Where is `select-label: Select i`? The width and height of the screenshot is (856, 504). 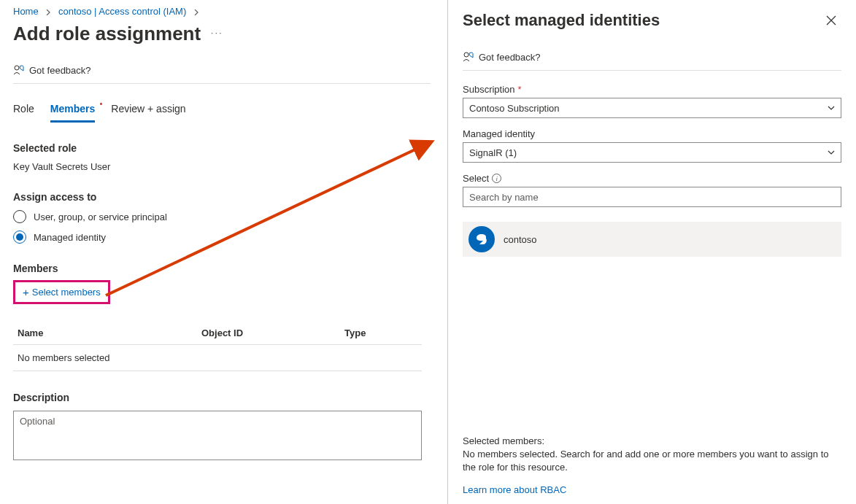 select-label: Select i is located at coordinates (652, 178).